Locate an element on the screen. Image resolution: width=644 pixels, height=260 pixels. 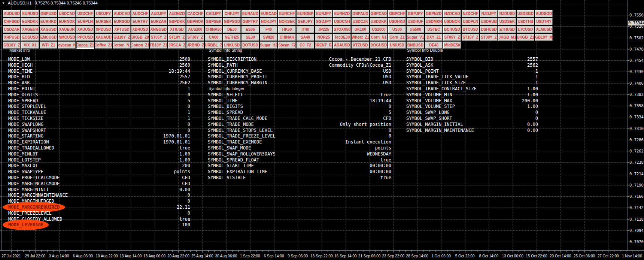
symbol-button-usdhuf: USDHUF is located at coordinates (416, 22).